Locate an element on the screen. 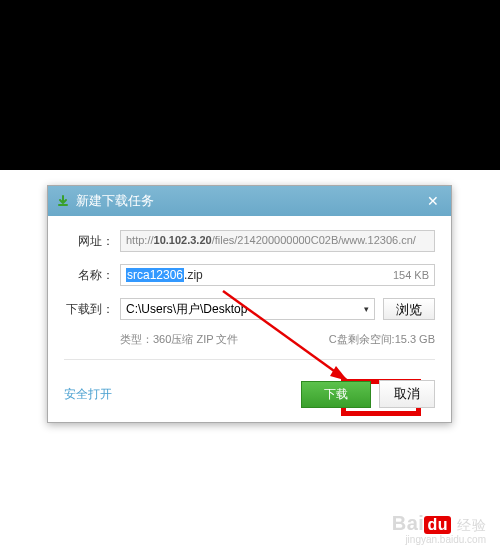  name-row: 名称： srca12306.zip 154 KB is located at coordinates (250, 275).